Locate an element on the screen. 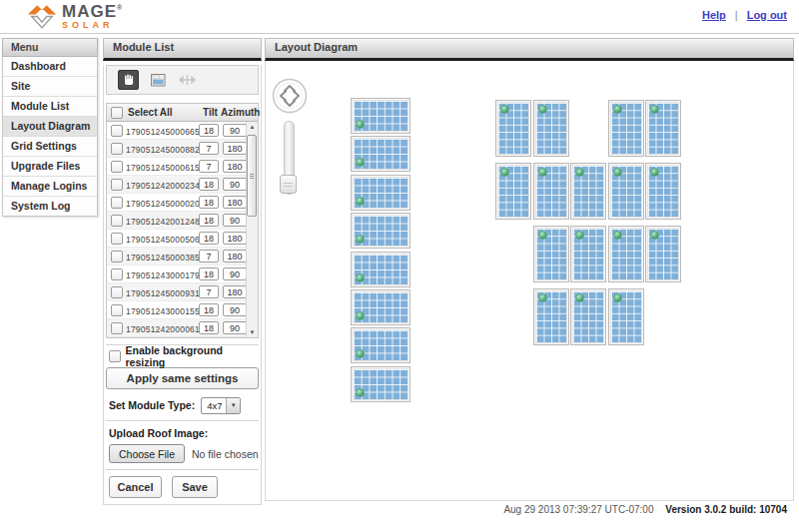 The image size is (799, 532). sidebar-item-grid-settings: Grid Settings is located at coordinates (50, 147).